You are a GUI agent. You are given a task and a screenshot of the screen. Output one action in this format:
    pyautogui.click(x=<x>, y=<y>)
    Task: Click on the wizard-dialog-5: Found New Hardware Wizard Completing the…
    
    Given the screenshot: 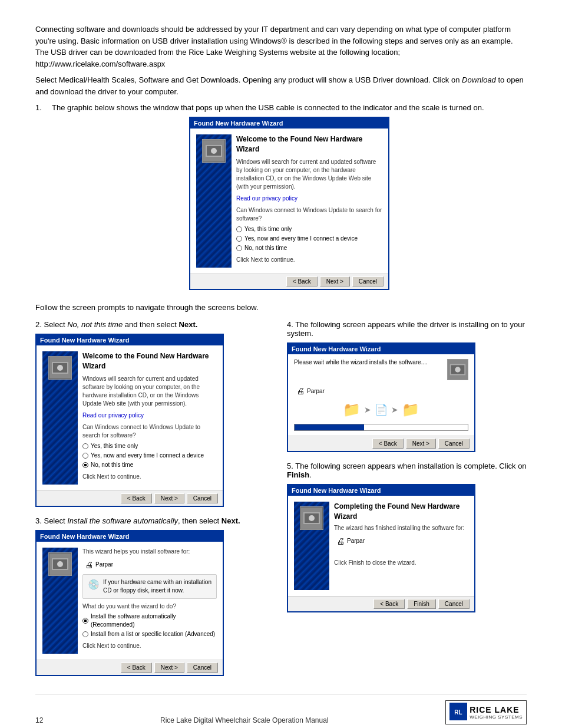 What is the action you would take?
    pyautogui.click(x=381, y=548)
    